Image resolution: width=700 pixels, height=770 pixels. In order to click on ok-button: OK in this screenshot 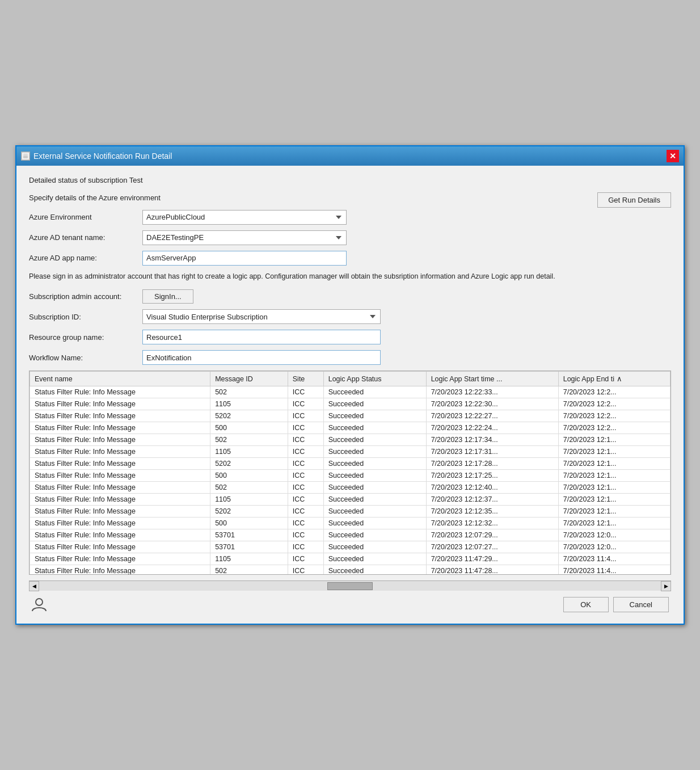, I will do `click(586, 605)`.